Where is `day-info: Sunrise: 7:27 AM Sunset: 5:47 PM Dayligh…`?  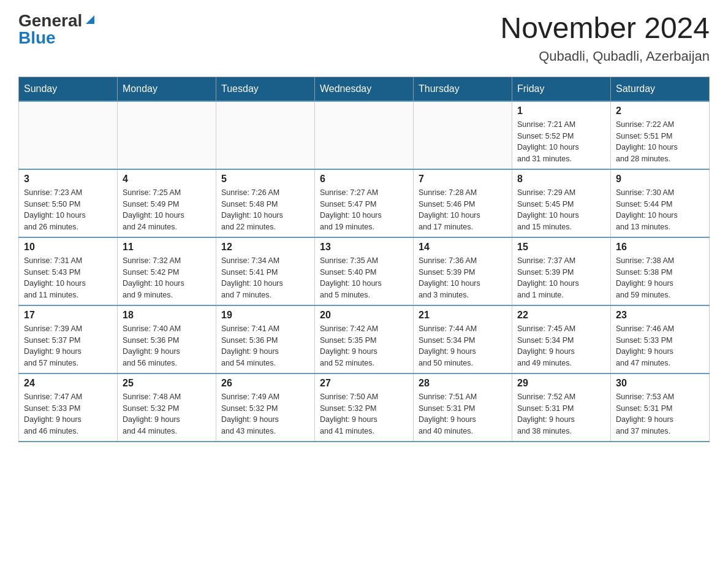
day-info: Sunrise: 7:27 AM Sunset: 5:47 PM Dayligh… is located at coordinates (364, 210).